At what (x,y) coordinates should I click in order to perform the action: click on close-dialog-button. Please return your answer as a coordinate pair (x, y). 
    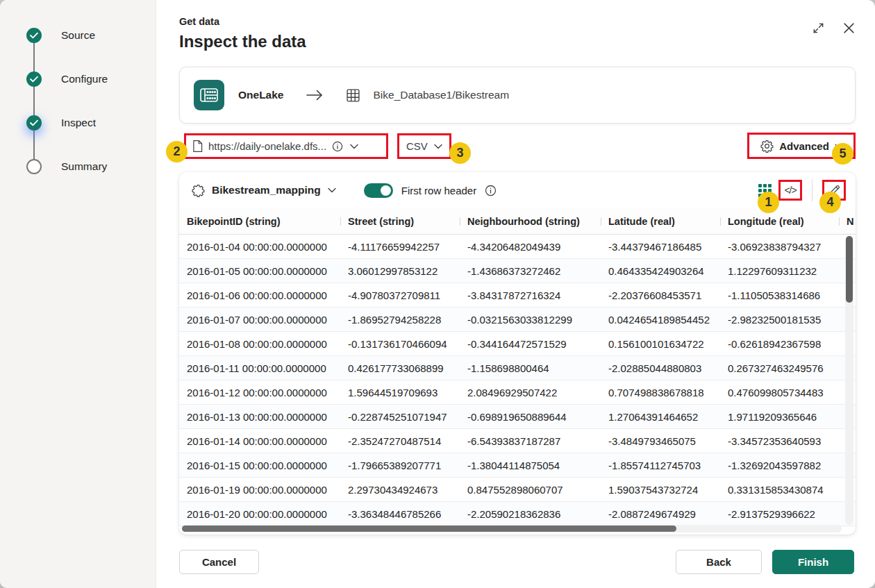
    Looking at the image, I should click on (849, 28).